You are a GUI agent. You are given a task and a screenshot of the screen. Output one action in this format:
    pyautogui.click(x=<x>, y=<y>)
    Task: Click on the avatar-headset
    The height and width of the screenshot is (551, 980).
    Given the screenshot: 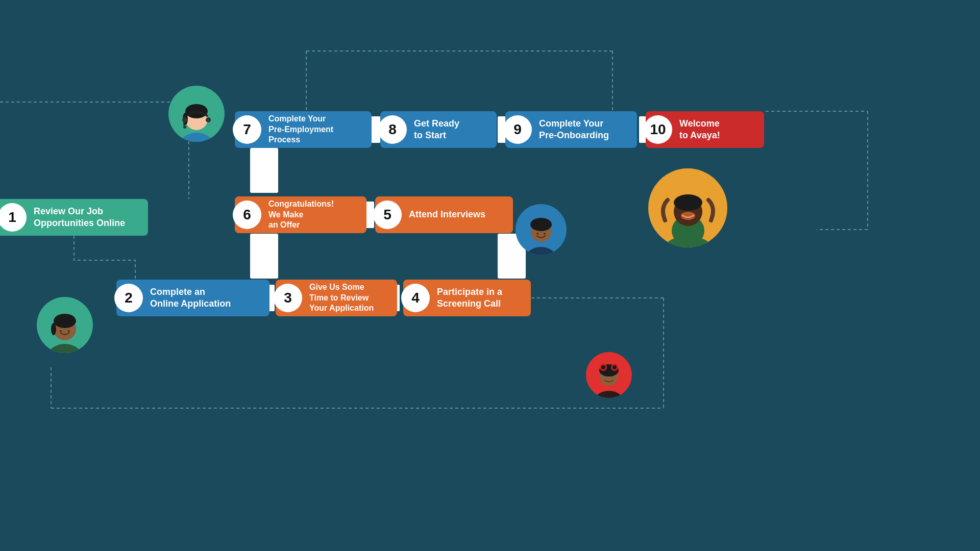 What is the action you would take?
    pyautogui.click(x=197, y=114)
    